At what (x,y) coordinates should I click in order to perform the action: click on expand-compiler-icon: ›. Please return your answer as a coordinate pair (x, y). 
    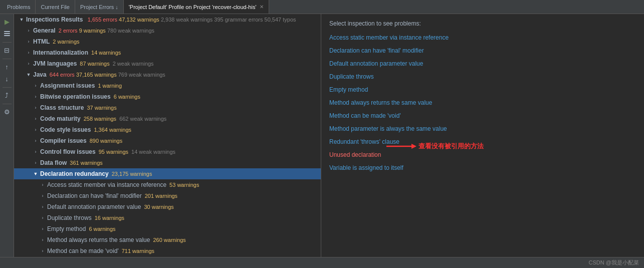
    Looking at the image, I should click on (36, 141).